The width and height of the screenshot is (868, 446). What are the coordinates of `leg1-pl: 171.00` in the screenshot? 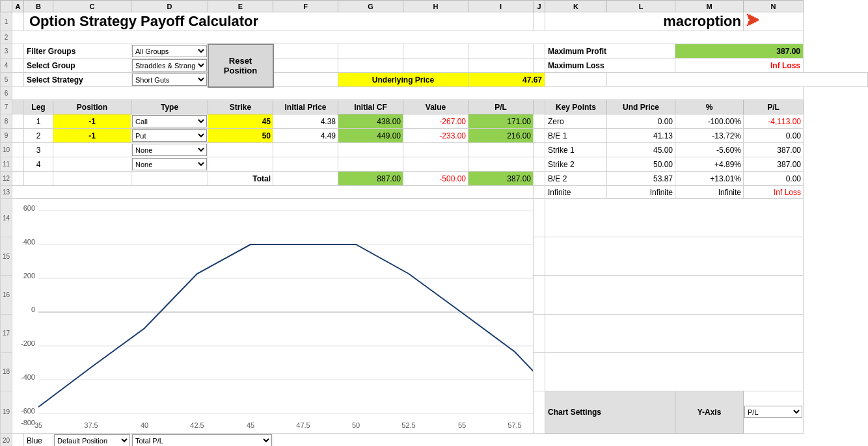 It's located at (501, 122).